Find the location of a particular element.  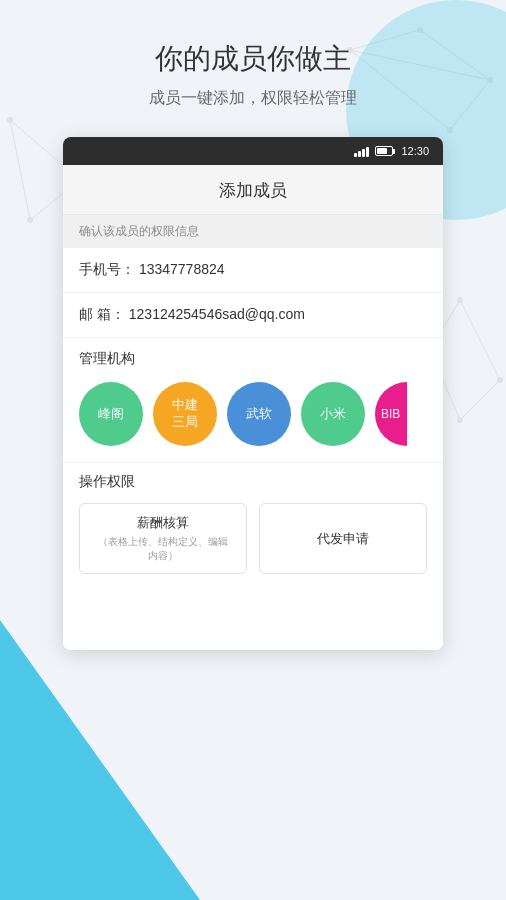

battery-tip is located at coordinates (394, 152).